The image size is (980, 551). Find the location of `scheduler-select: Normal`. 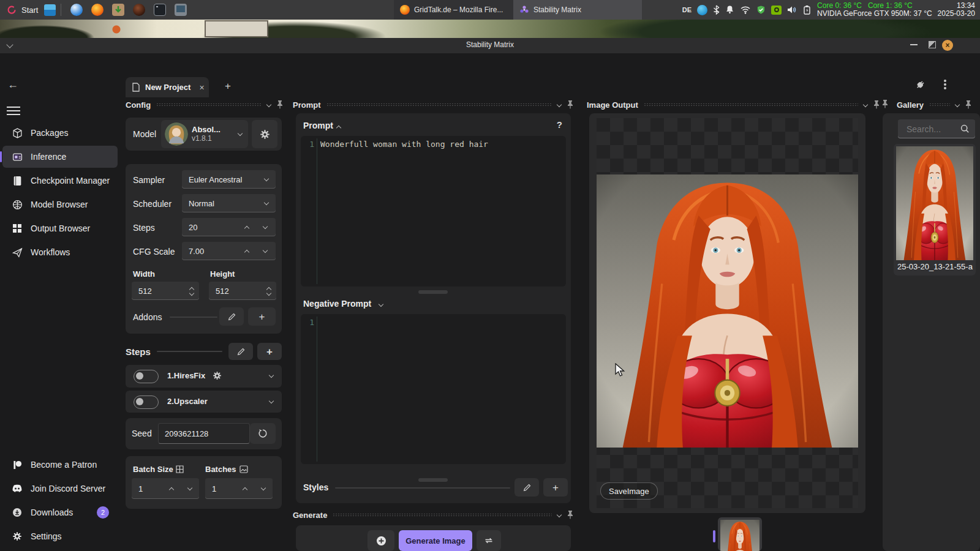

scheduler-select: Normal is located at coordinates (229, 203).